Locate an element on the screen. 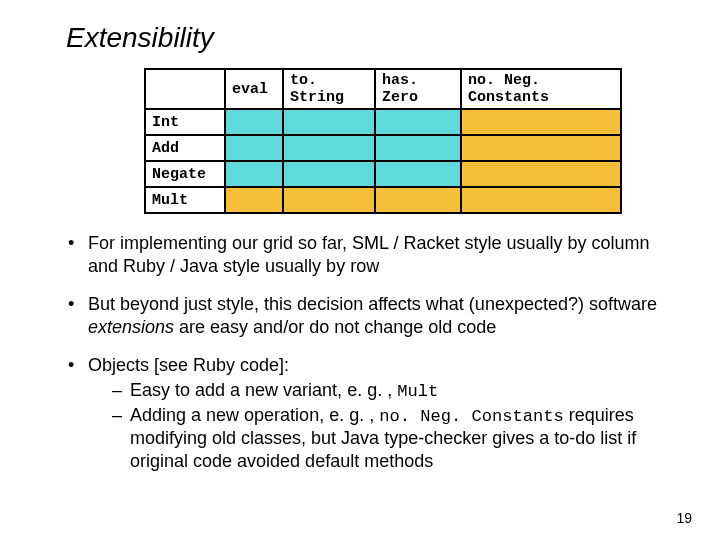 This screenshot has height=540, width=720. sub-bullet-item: Easy to add a new variant, e. g. , Mult is located at coordinates (392, 390).